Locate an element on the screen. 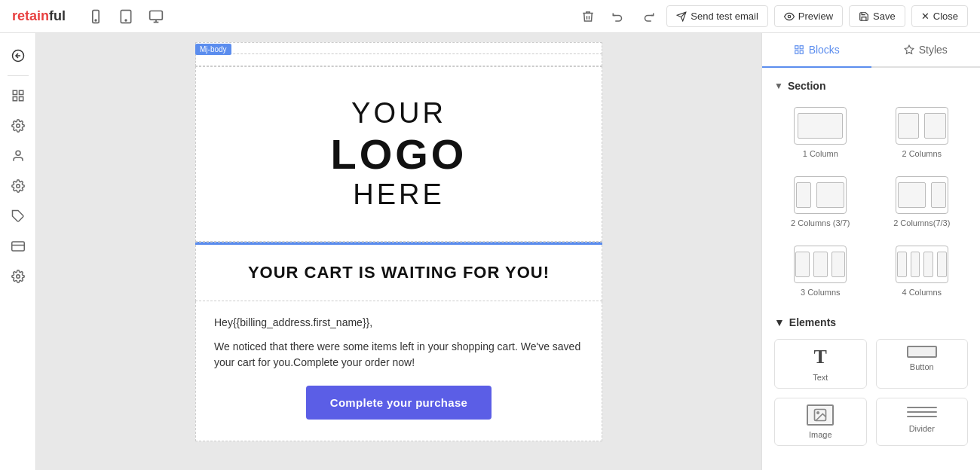 Image resolution: width=980 pixels, height=470 pixels. button-element-icon is located at coordinates (922, 352).